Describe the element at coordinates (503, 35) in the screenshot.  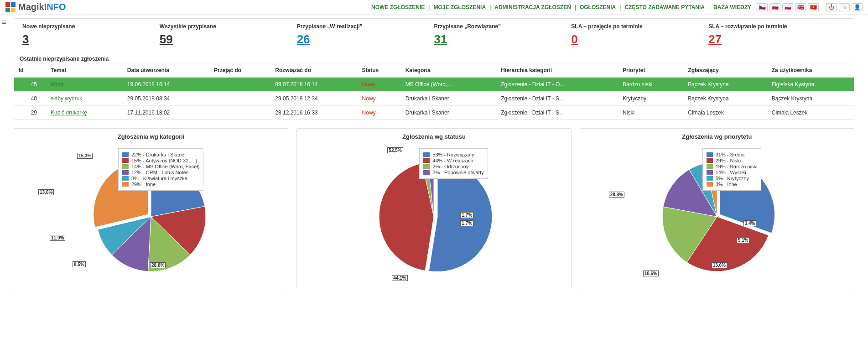
I see `kpi: Przypisane „Rozwiązane"31` at that location.